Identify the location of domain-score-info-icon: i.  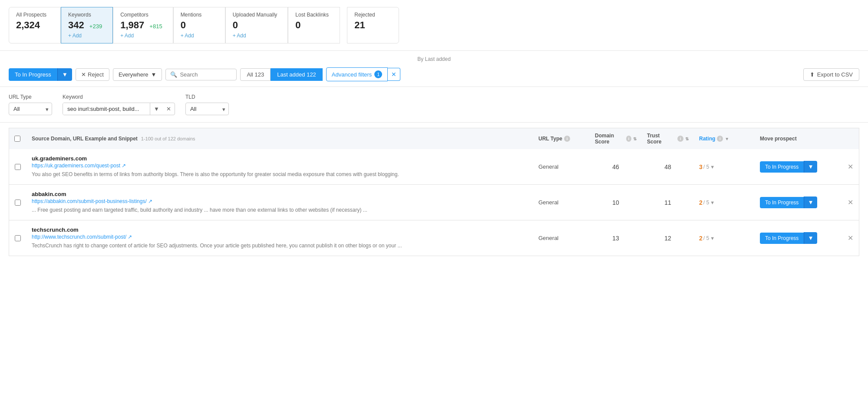
(629, 139).